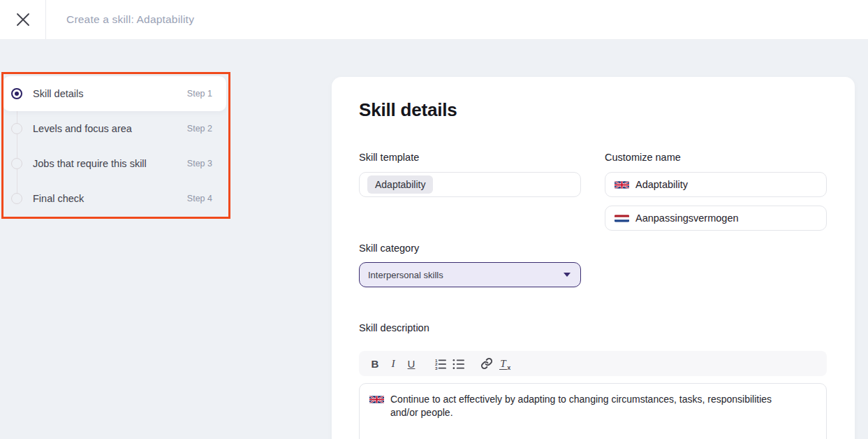 This screenshot has height=439, width=868. What do you see at coordinates (436, 368) in the screenshot?
I see `svg-text: 3` at bounding box center [436, 368].